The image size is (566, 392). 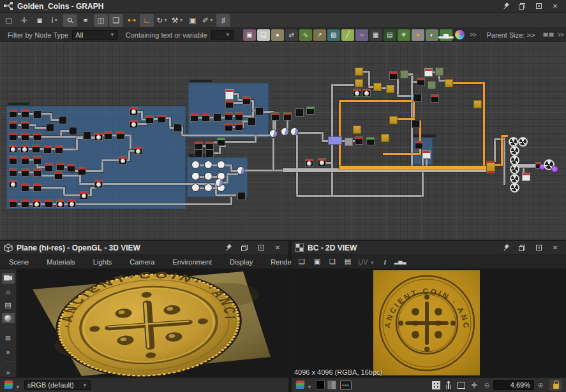 What do you see at coordinates (366, 262) in the screenshot?
I see `uv-mode-combo: UV ▼` at bounding box center [366, 262].